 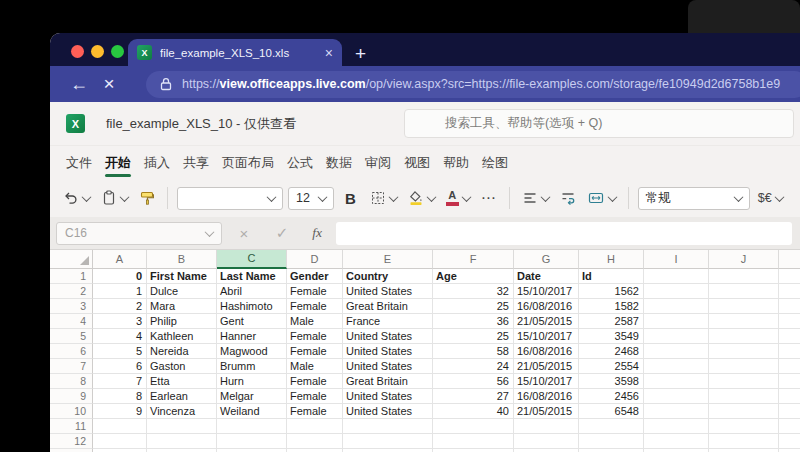 What do you see at coordinates (599, 124) in the screenshot?
I see `search-input: 搜索工具、帮助等(选项 + Q)` at bounding box center [599, 124].